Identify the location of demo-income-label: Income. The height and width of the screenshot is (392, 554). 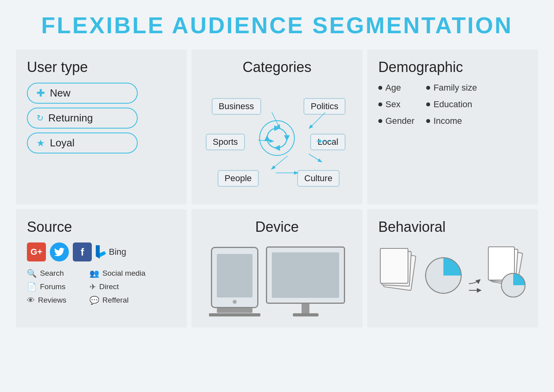
(448, 121).